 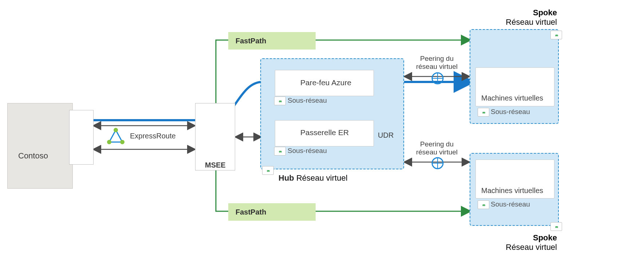 What do you see at coordinates (33, 156) in the screenshot?
I see `onprem-label: Contoso` at bounding box center [33, 156].